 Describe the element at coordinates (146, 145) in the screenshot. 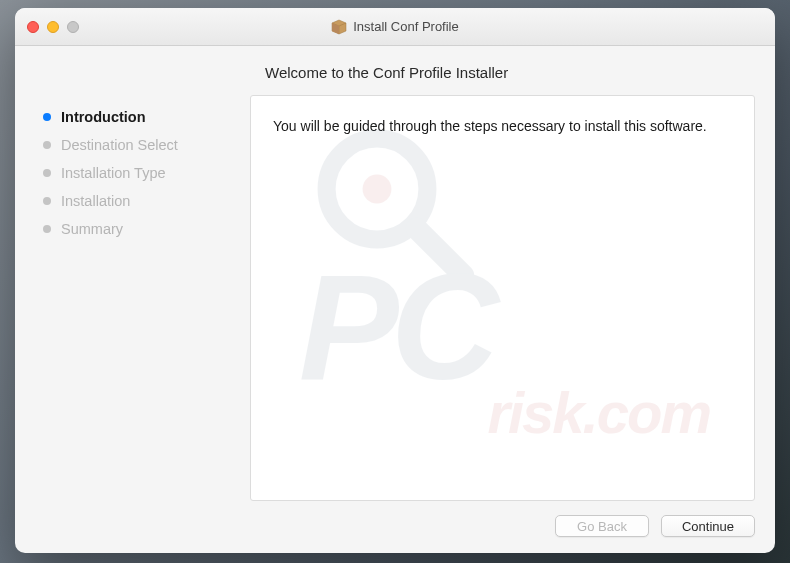

I see `step-destination-select: Destination Select` at that location.